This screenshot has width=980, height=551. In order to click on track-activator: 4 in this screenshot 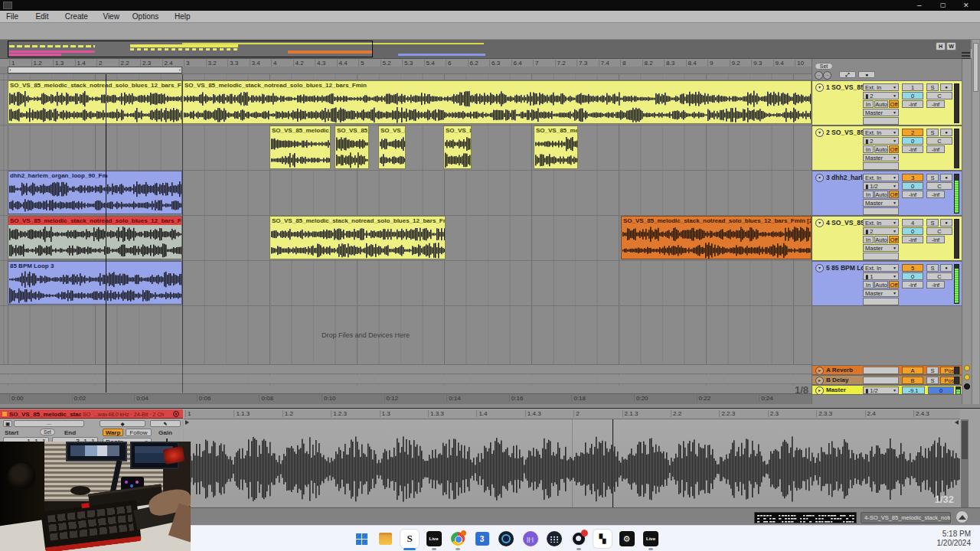, I will do `click(913, 223)`.